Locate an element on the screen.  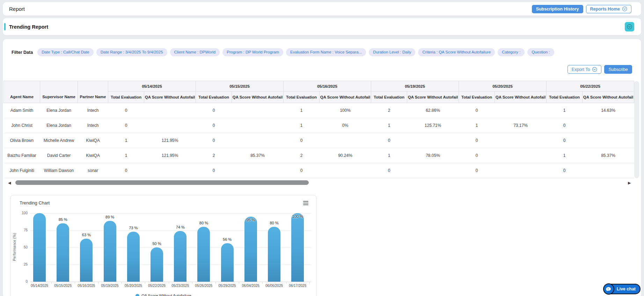
supervisor-name-cell: David Carter is located at coordinates (59, 156).